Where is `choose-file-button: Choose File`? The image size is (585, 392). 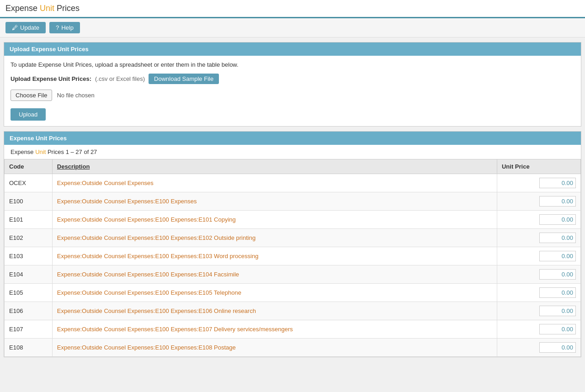 choose-file-button: Choose File is located at coordinates (31, 95).